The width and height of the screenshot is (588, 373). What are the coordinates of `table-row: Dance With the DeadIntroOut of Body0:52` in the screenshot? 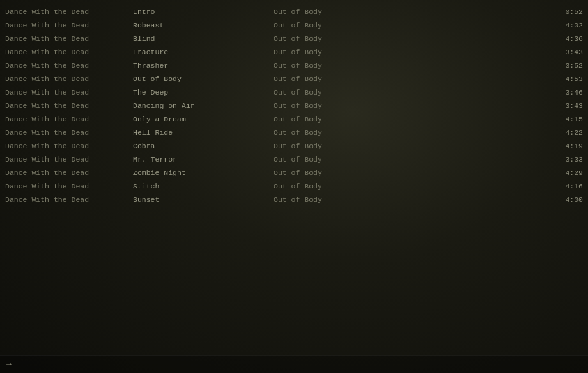 It's located at (294, 11).